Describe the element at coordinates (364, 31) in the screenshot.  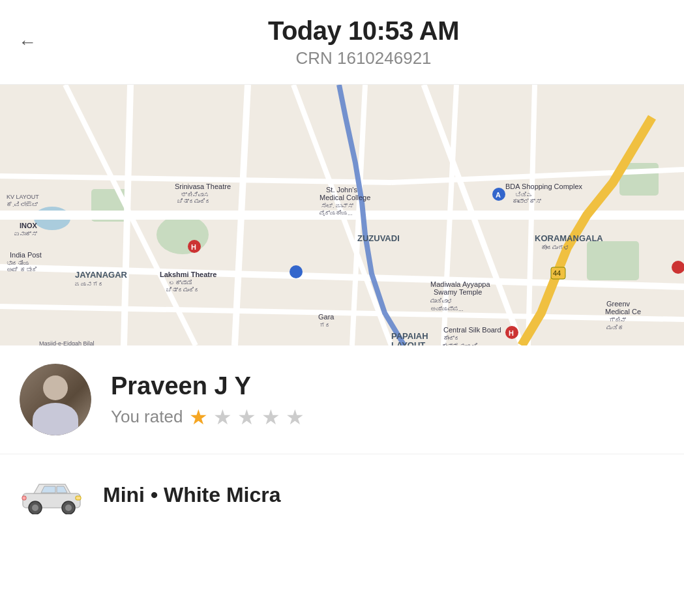
I see `trip-time: Today 10:53 AM` at that location.